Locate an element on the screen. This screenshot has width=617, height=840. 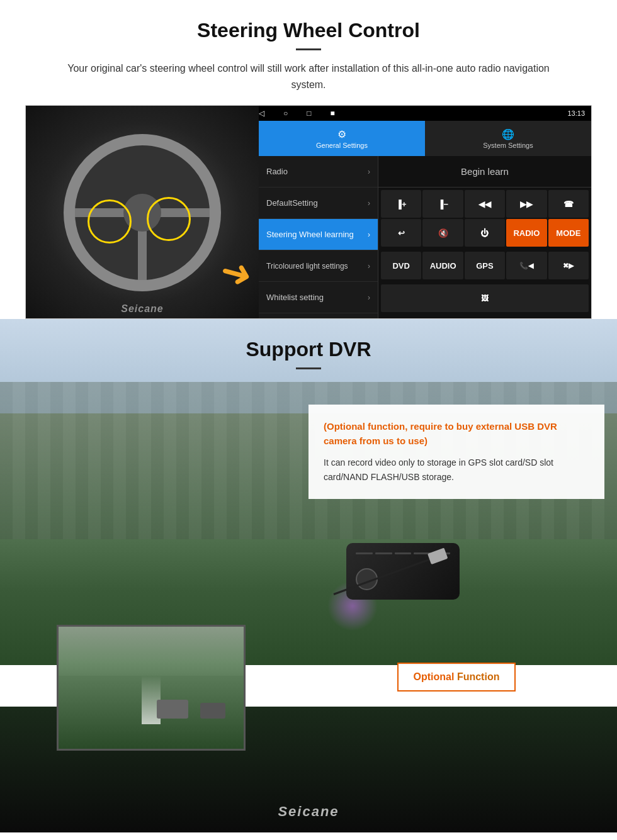
menu-radio-label: Radio is located at coordinates (277, 171).